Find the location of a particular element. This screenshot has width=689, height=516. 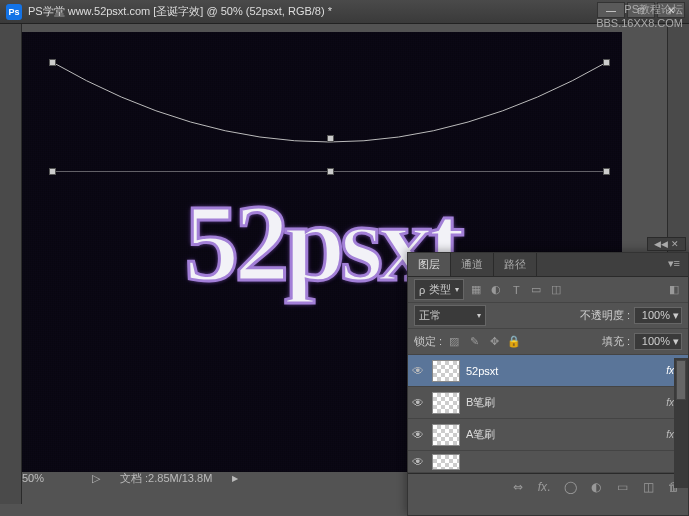

minimize-button: — is located at coordinates (611, 10).